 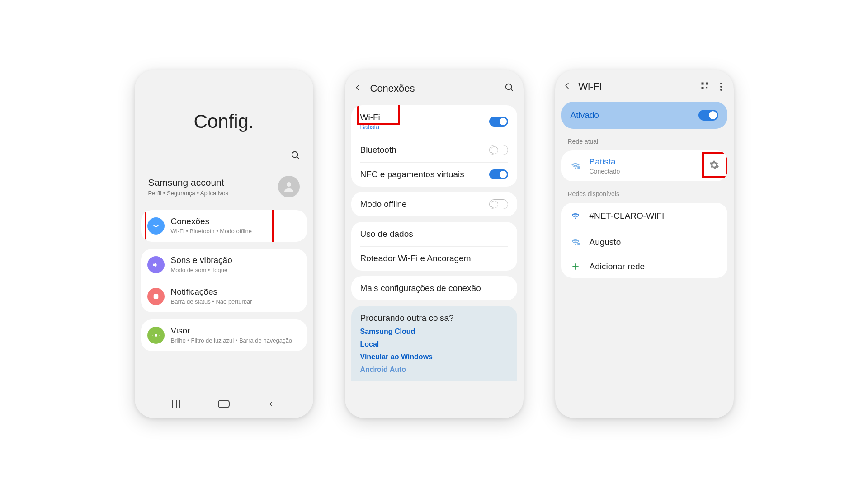 I want to click on offline-row: Modo offline, so click(x=434, y=204).